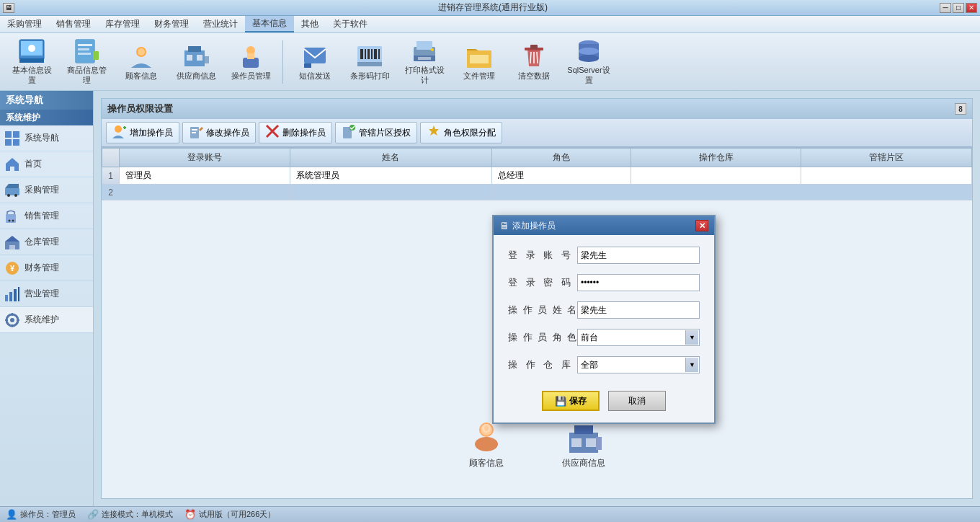  I want to click on sidebar-system-label: 系统维护, so click(42, 320).